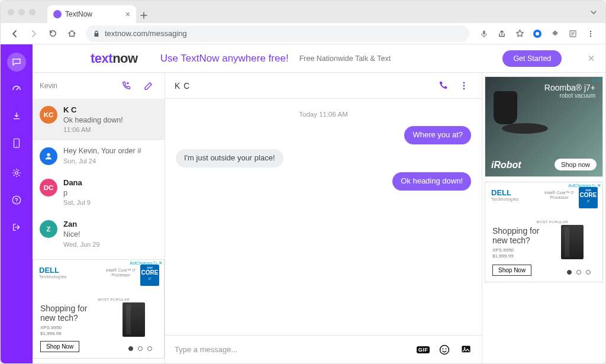  What do you see at coordinates (544, 232) in the screenshot?
I see `ad-dell-right: AdChoices▷✕ DELLTechnologies Intel® Core…` at bounding box center [544, 232].